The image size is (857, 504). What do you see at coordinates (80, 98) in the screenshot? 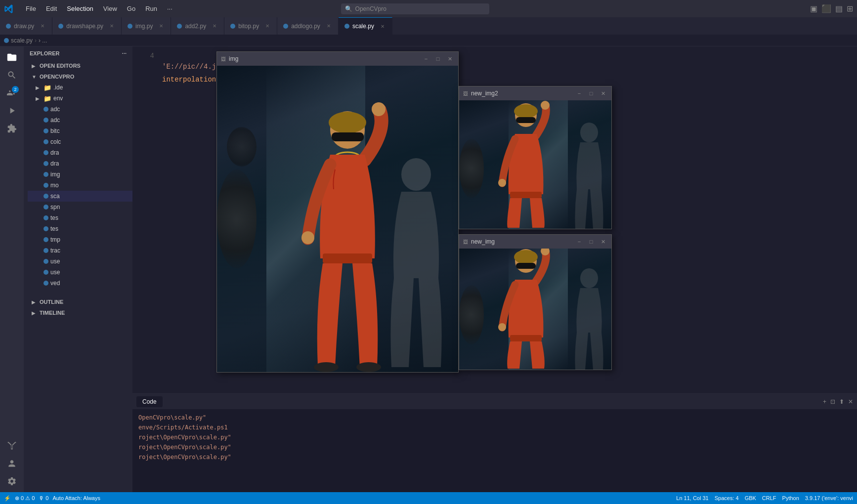
I see `sidebar-item-env: ▶ 📁 env` at bounding box center [80, 98].